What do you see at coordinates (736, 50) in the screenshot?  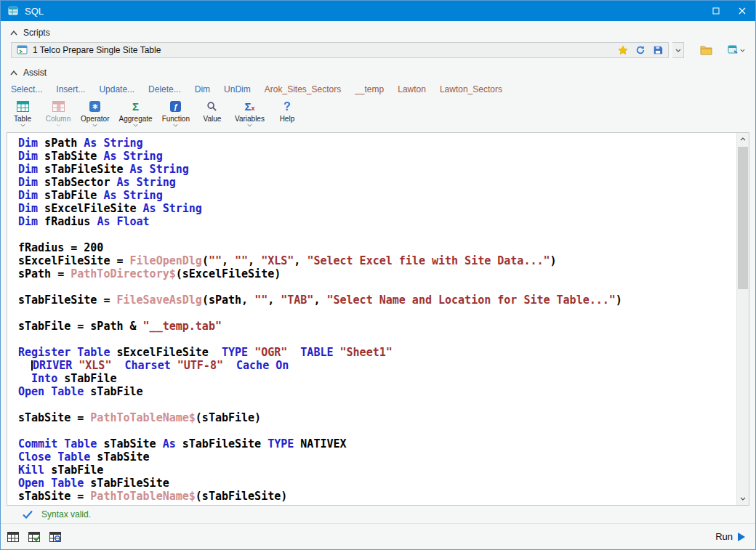 I see `table-options-button` at bounding box center [736, 50].